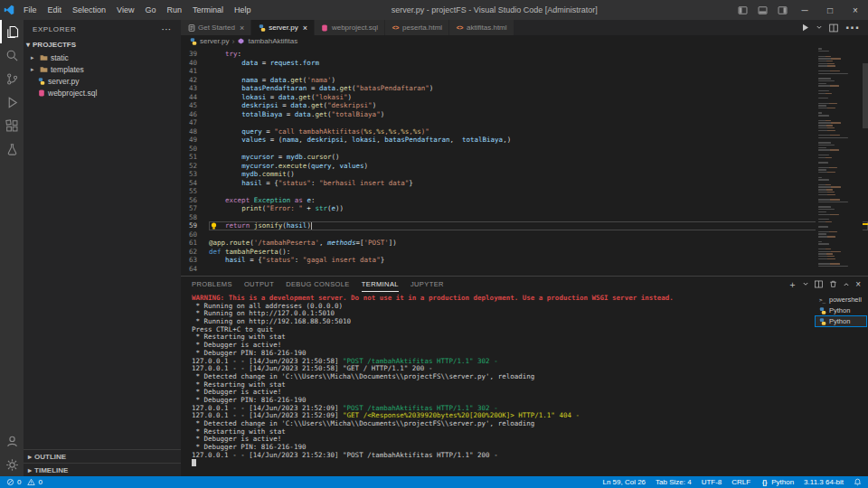 The image size is (868, 488). What do you see at coordinates (539, 209) in the screenshot?
I see `code-line-text: print("Error: " + str(e))` at bounding box center [539, 209].